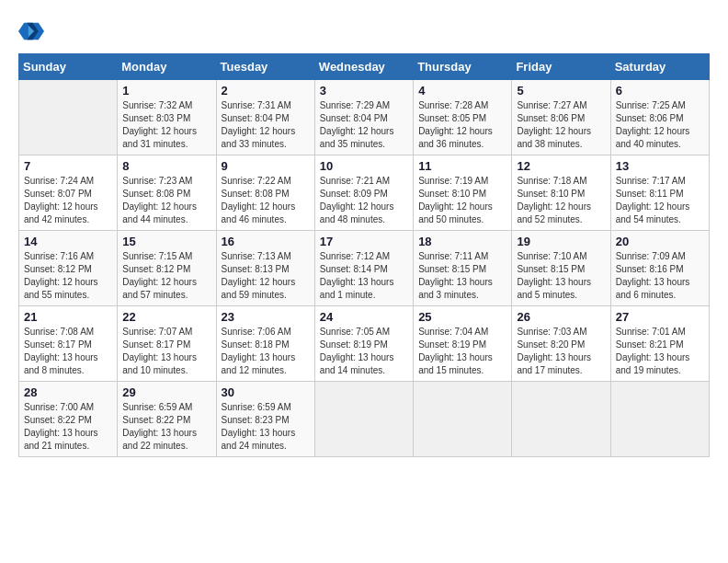  I want to click on day-info: Sunrise: 7:21 AMSunset: 8:09 PMDaylight:…, so click(364, 201).